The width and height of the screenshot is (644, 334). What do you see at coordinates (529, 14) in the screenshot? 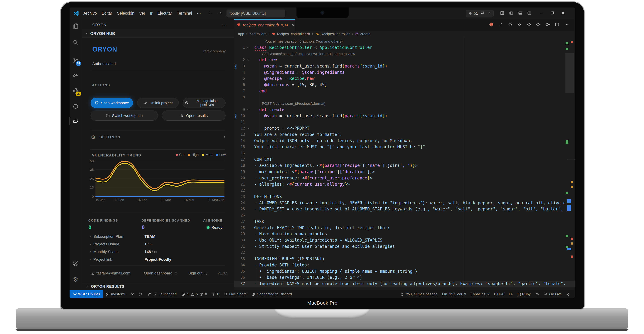
I see `lright-button` at bounding box center [529, 14].